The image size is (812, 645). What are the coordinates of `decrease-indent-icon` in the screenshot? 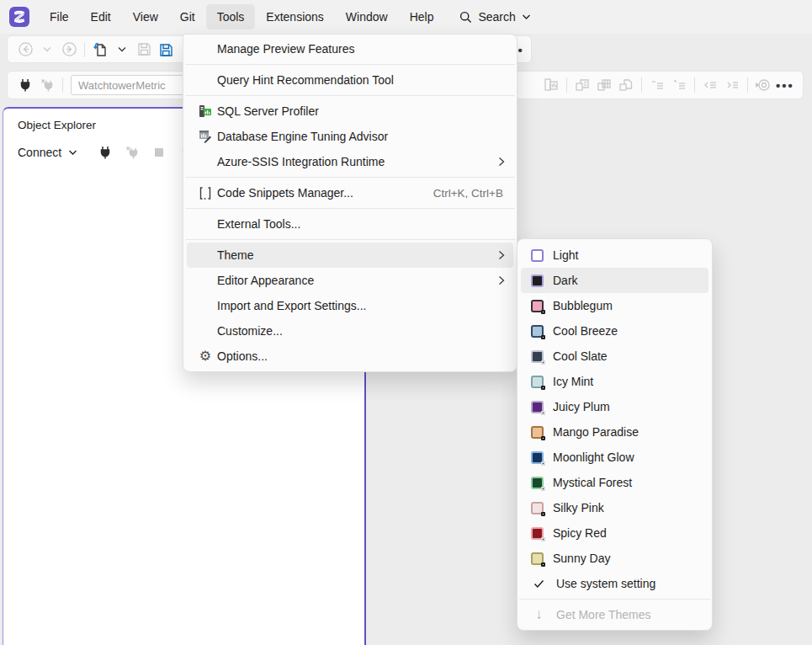 It's located at (710, 85).